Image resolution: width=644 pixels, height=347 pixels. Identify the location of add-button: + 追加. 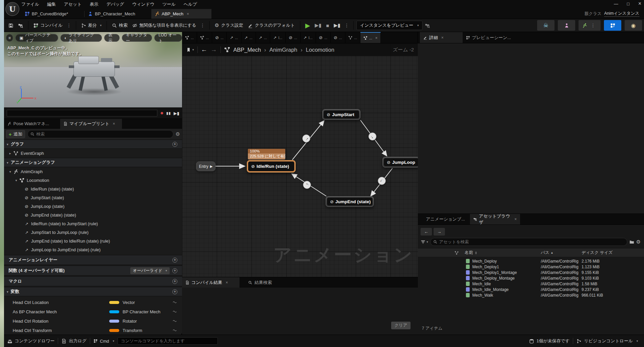
(15, 134).